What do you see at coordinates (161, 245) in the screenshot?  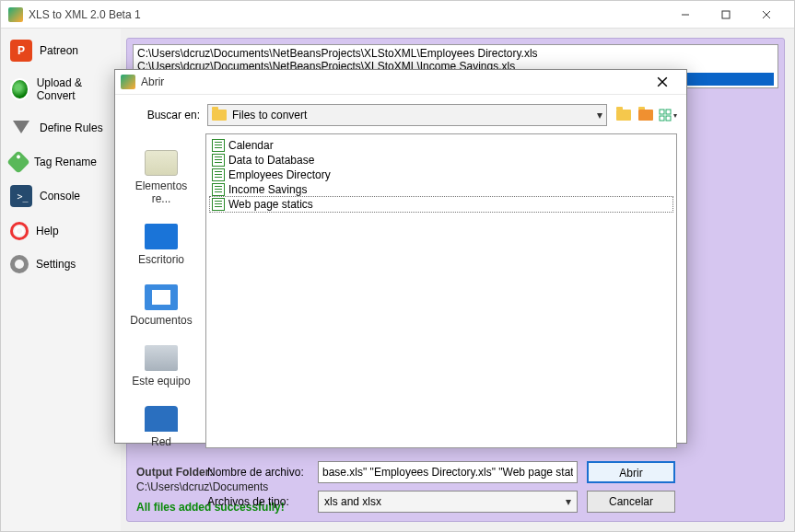 I see `place-desktop: Escritorio` at bounding box center [161, 245].